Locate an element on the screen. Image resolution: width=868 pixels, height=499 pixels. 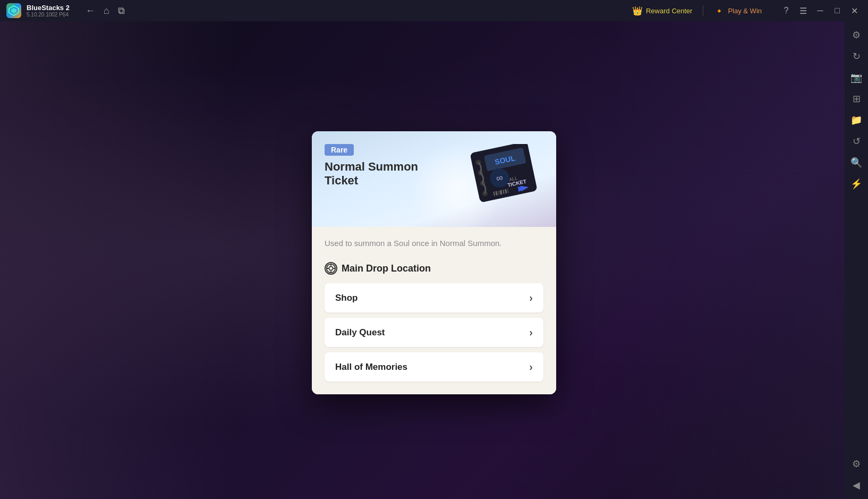
play-win-label: Play & Win is located at coordinates (745, 11).